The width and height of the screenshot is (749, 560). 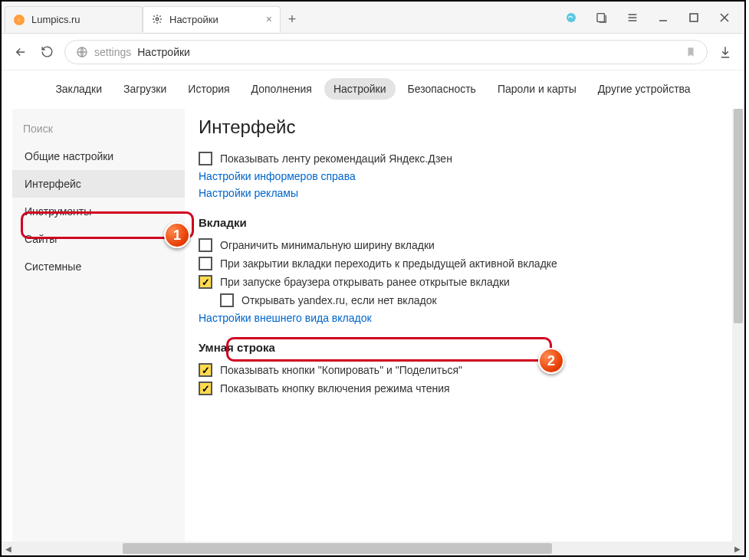 I want to click on scrollbar-thumb, so click(x=337, y=549).